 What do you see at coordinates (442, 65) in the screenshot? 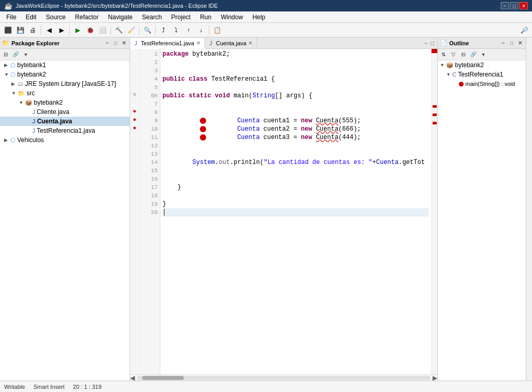
I see `outline-arrow-1: ▼` at bounding box center [442, 65].